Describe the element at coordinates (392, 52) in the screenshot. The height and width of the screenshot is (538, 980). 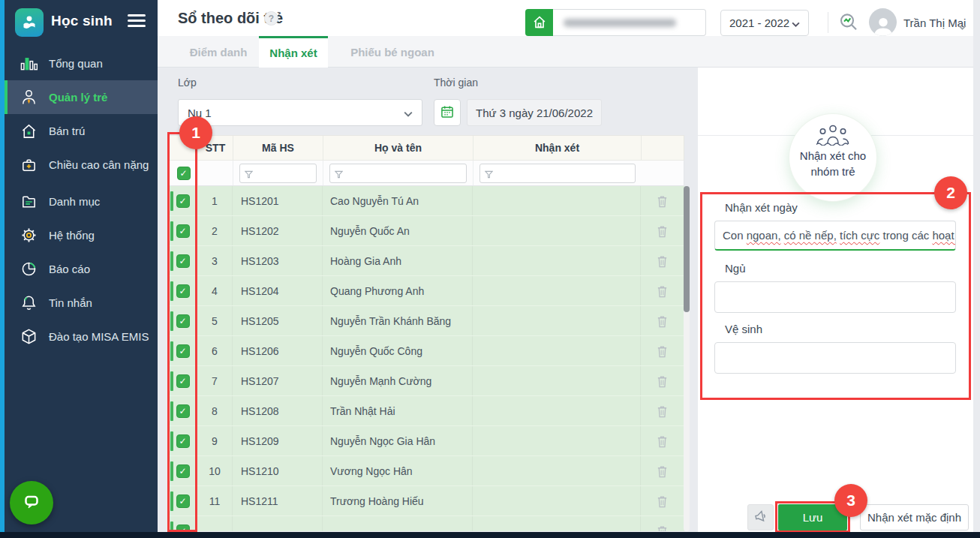
I see `tab-phieu-be-ngoan: Phiếu bé ngoan` at that location.